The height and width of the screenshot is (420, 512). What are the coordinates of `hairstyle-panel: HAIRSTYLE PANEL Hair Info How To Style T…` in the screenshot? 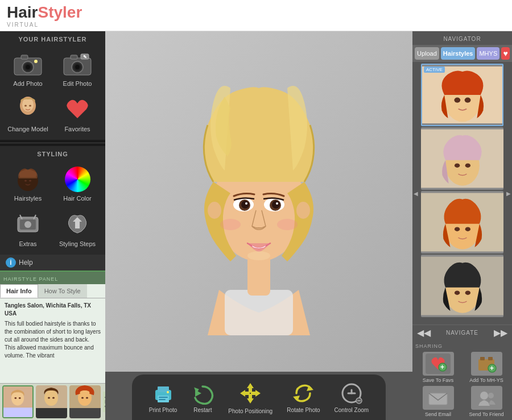 It's located at (52, 327).